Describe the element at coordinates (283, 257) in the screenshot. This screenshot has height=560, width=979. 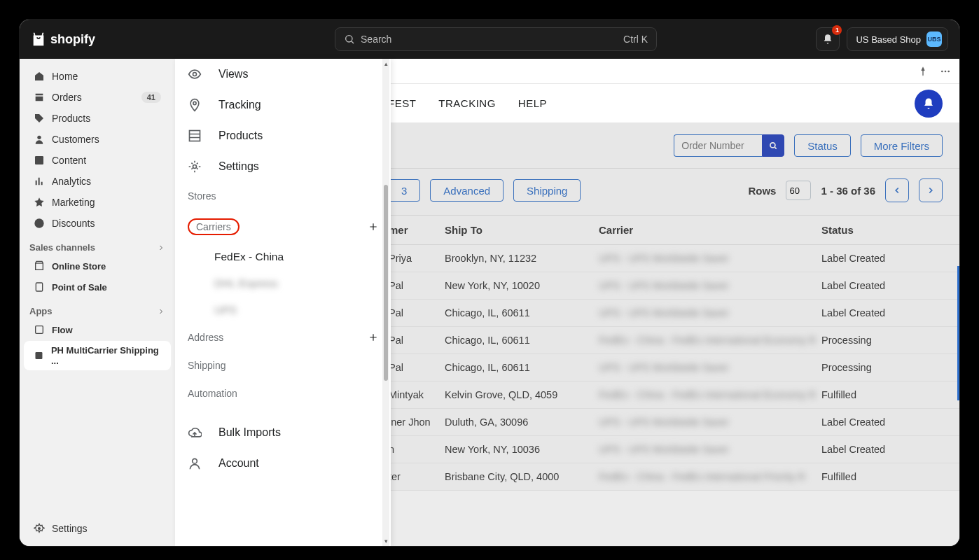
I see `carrier-fedex-china: FedEx - China` at that location.